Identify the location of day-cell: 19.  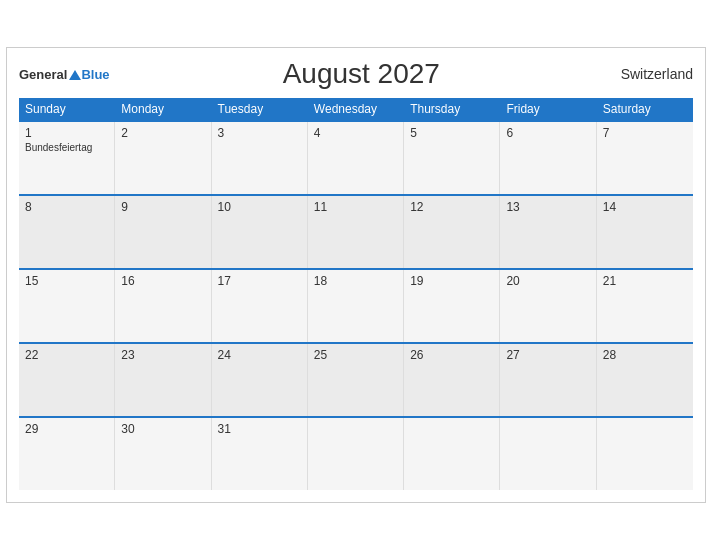
(452, 306).